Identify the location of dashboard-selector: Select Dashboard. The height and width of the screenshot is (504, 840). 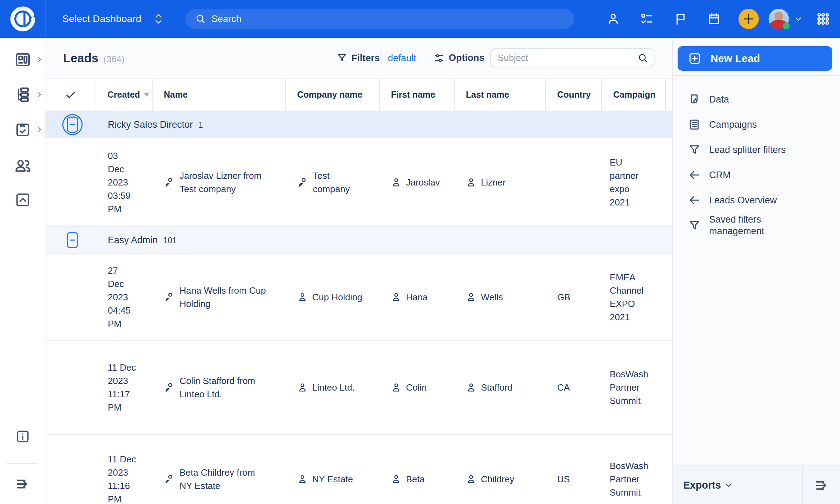
(113, 19).